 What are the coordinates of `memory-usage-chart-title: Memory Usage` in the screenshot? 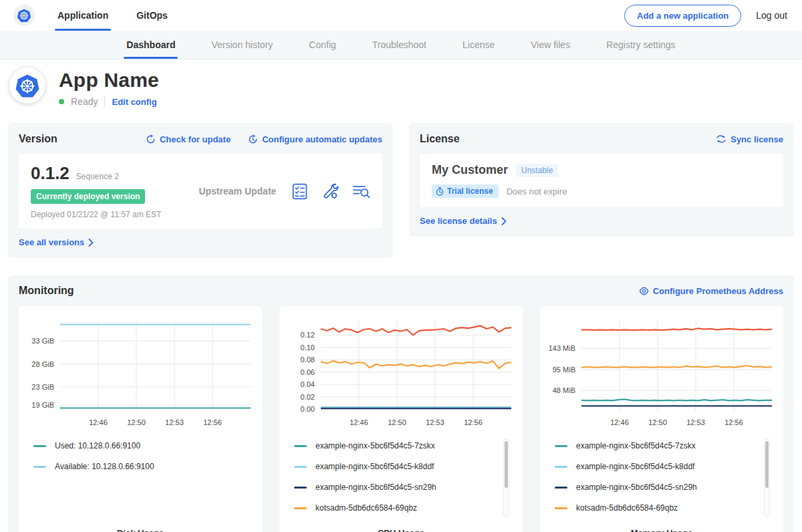 It's located at (662, 530).